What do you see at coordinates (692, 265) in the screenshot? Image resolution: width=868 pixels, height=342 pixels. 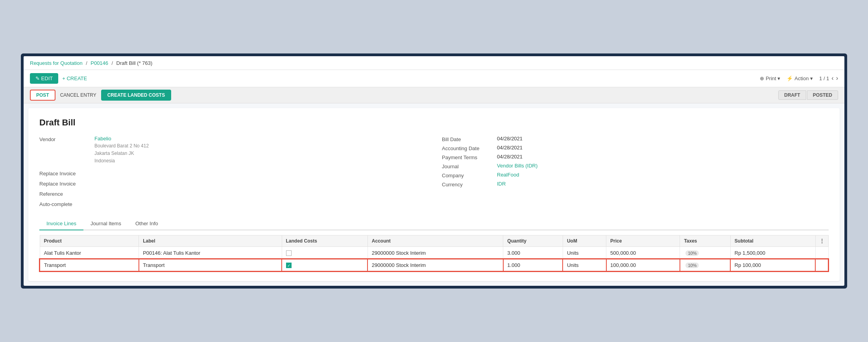 I see `tax-badge-2: 10%` at bounding box center [692, 265].